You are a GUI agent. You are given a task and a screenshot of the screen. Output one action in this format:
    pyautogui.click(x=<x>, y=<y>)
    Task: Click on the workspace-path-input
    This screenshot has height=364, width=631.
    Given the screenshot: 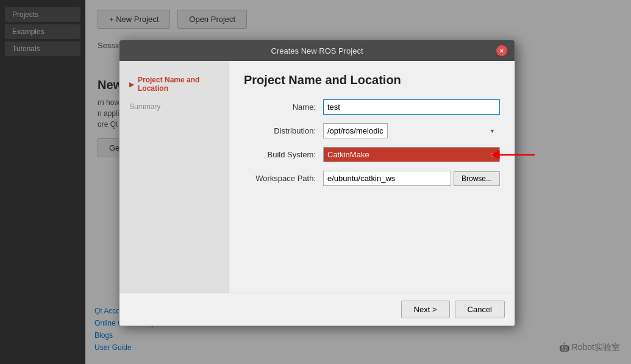 What is the action you would take?
    pyautogui.click(x=387, y=178)
    